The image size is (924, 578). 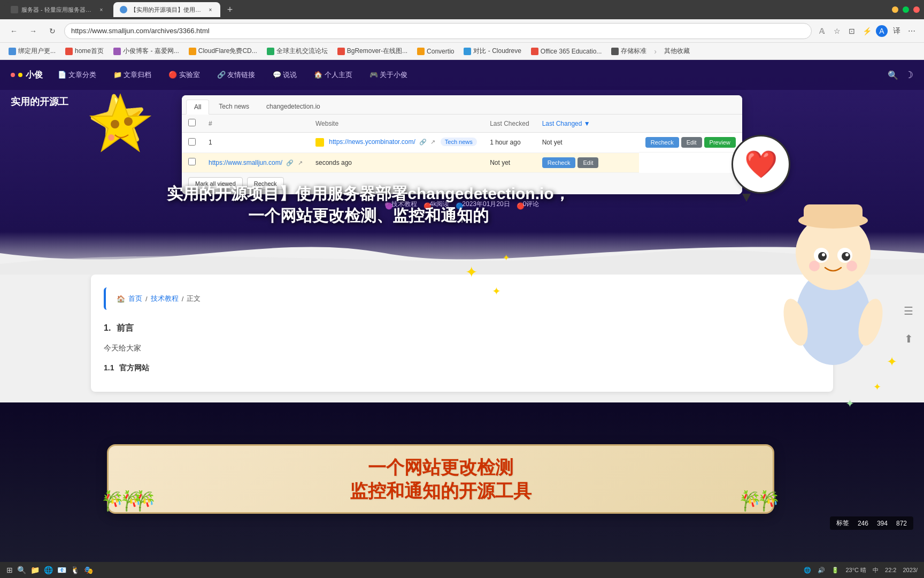 What do you see at coordinates (285, 75) in the screenshot?
I see `nav-talk: 💬 说说` at bounding box center [285, 75].